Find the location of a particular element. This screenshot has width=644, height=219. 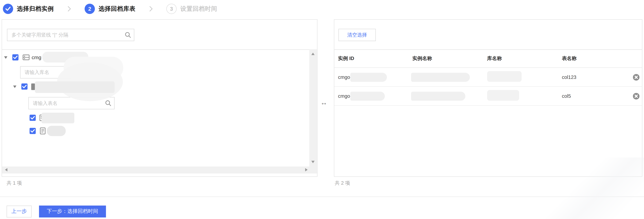

table-name-search is located at coordinates (72, 103).